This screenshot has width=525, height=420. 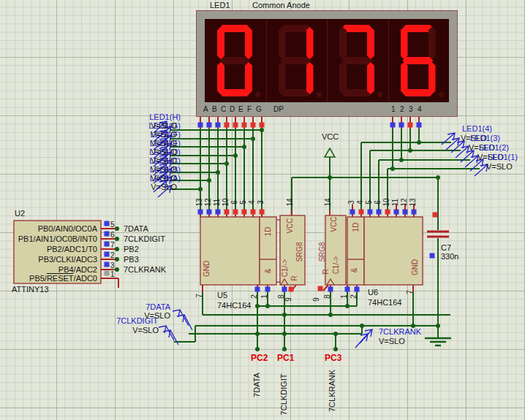 What do you see at coordinates (145, 239) in the screenshot?
I see `u2-terminal-label: 7CLKDIGIT` at bounding box center [145, 239].